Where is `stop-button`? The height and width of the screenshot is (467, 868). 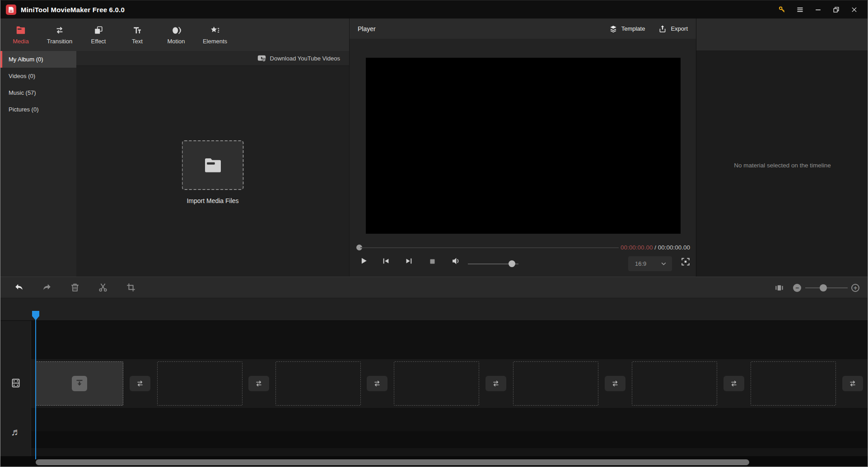
stop-button is located at coordinates (433, 262).